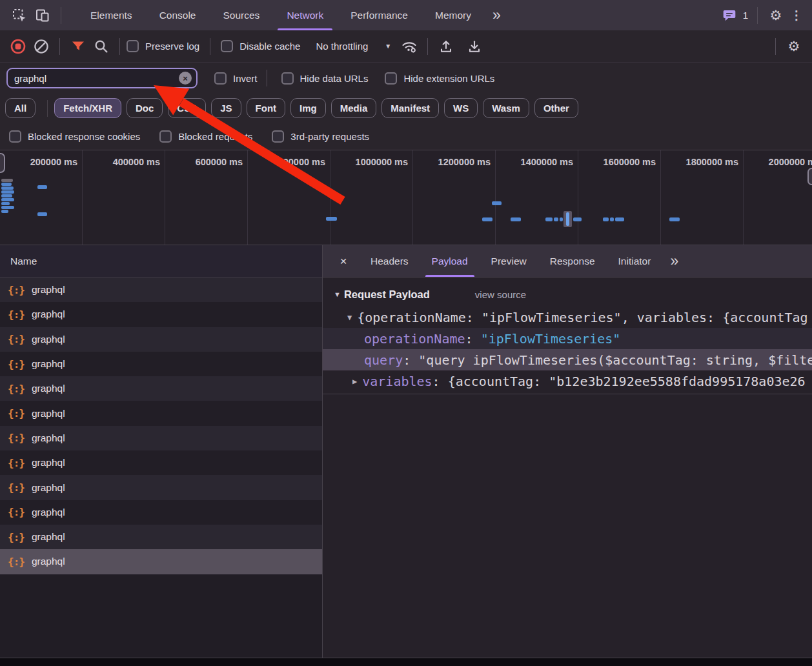 This screenshot has width=812, height=666. Describe the element at coordinates (16, 537) in the screenshot. I see `json-braces-icon: {:}` at that location.